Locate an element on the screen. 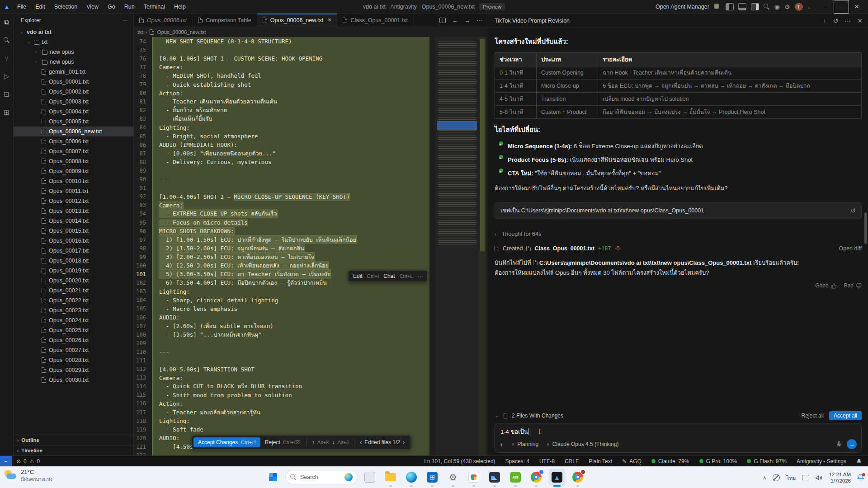 The width and height of the screenshot is (868, 488). panel-scrollbar is located at coordinates (866, 228).